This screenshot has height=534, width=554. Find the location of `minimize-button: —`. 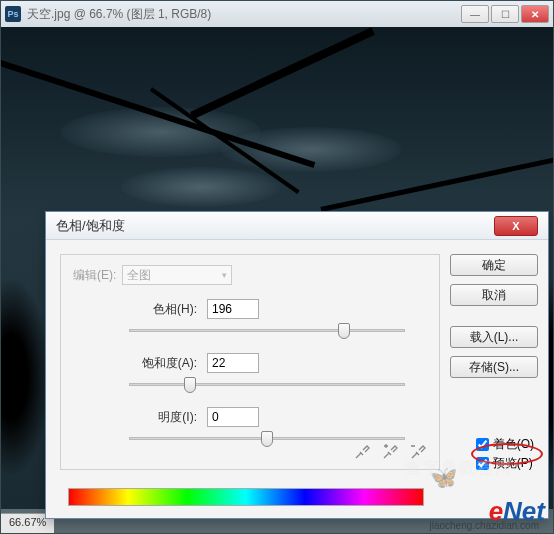

minimize-button: — is located at coordinates (475, 14).